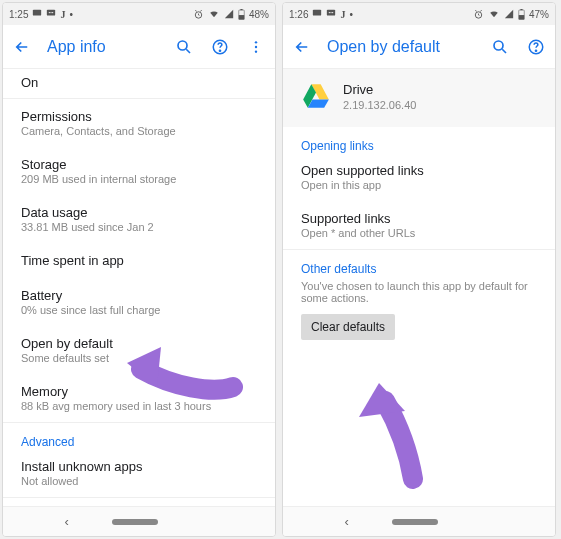  What do you see at coordinates (139, 475) in the screenshot?
I see `row-install-unknown: Install unknown apps Not allowed` at bounding box center [139, 475].